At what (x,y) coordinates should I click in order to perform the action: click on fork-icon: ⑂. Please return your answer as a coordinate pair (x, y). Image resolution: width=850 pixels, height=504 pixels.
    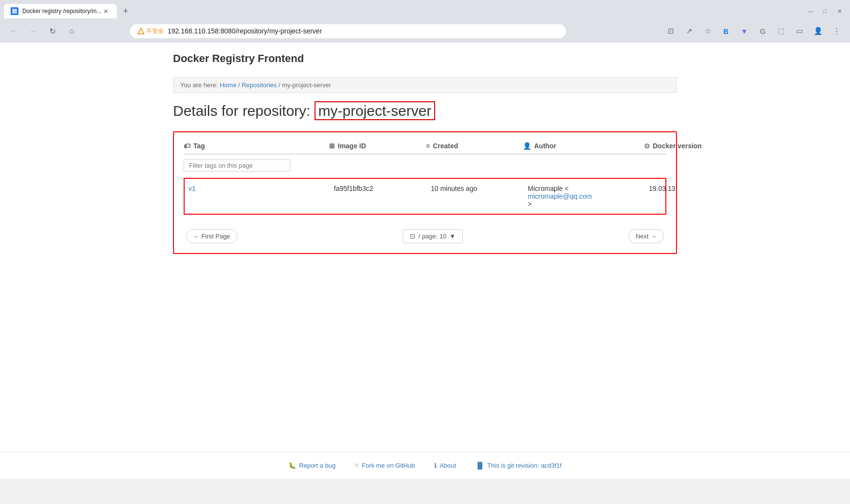
    Looking at the image, I should click on (357, 465).